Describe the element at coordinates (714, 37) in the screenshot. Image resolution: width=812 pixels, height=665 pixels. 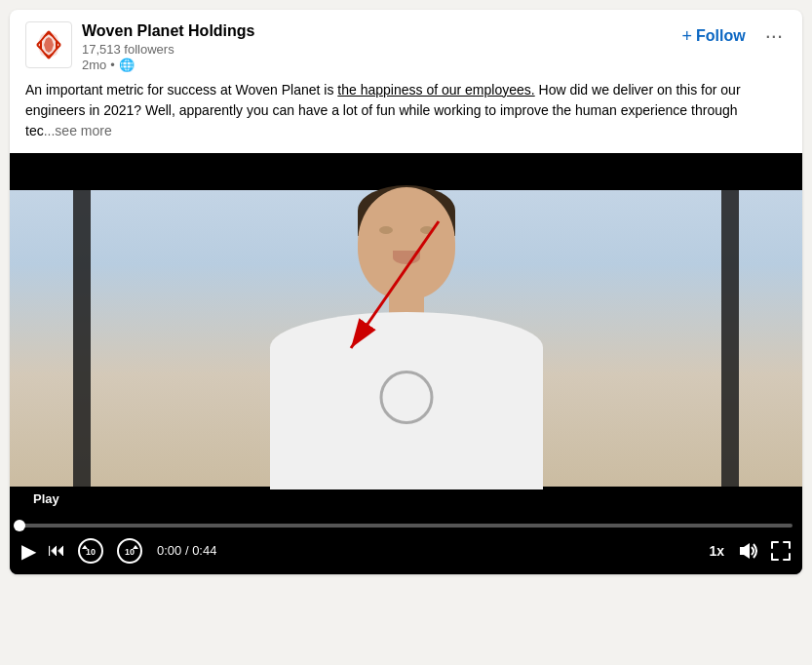
I see `follow-button: + Follow` at that location.